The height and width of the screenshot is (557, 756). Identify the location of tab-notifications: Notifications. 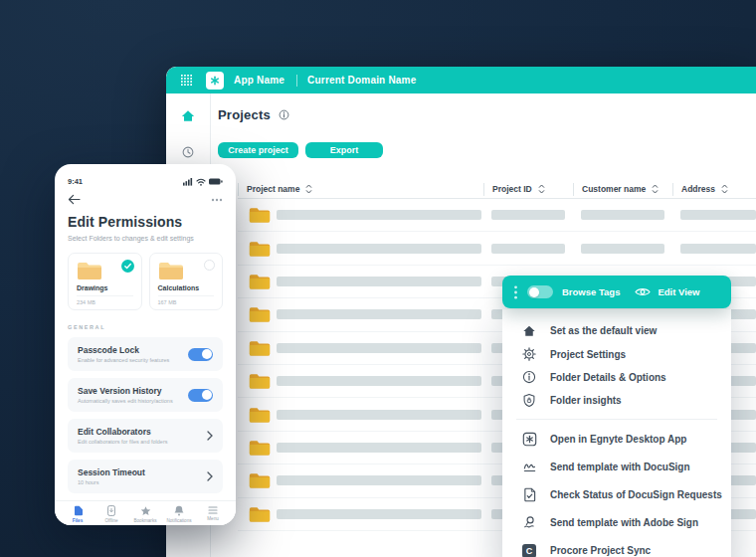
(179, 513).